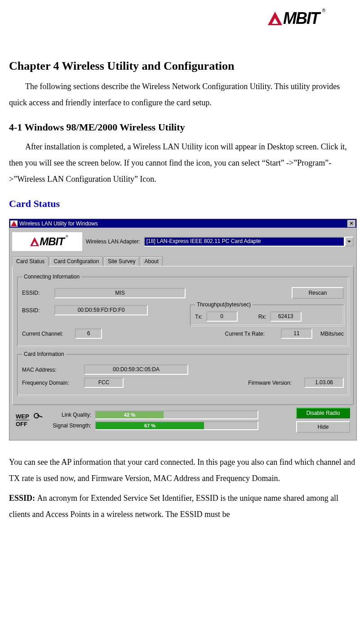  I want to click on logo-reg: ®, so click(324, 11).